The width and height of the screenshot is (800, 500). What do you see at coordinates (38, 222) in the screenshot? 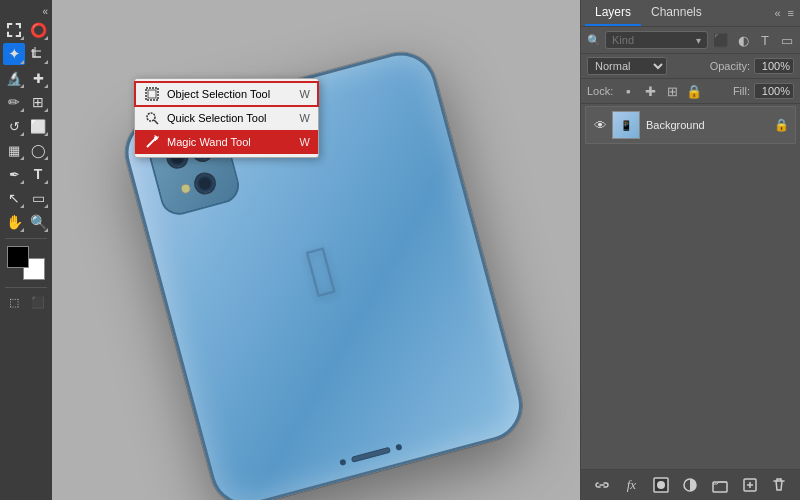
I see `zoom-tool-btn: 🔍` at bounding box center [38, 222].